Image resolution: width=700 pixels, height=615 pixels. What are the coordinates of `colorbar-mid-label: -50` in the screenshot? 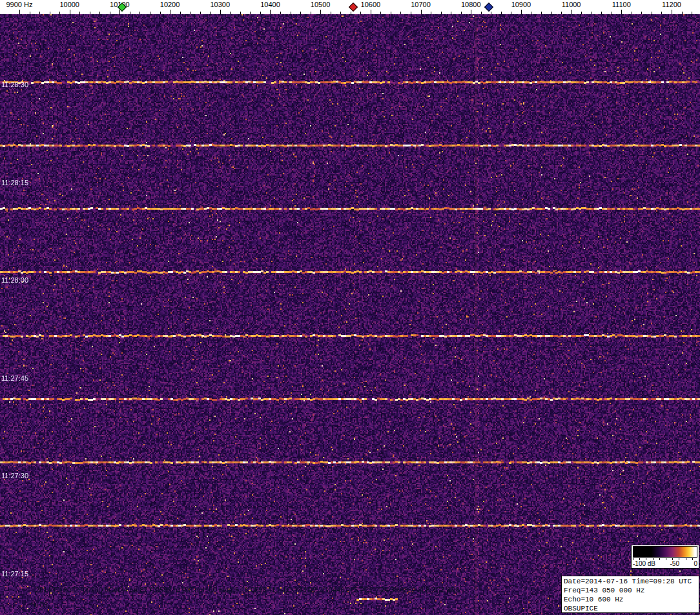 It's located at (675, 564).